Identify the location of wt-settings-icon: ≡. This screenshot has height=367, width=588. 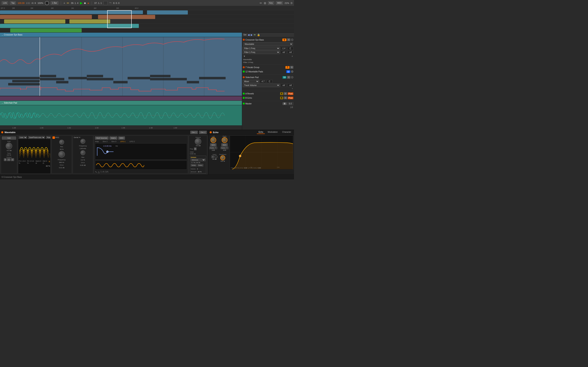
(49, 162).